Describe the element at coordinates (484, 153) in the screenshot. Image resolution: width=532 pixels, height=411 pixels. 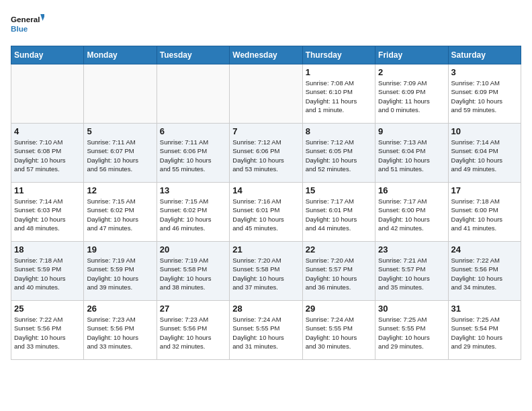
I see `calendar-cell: 10Sunrise: 7:14 AM Sunset: 6:04 PM Dayli…` at that location.